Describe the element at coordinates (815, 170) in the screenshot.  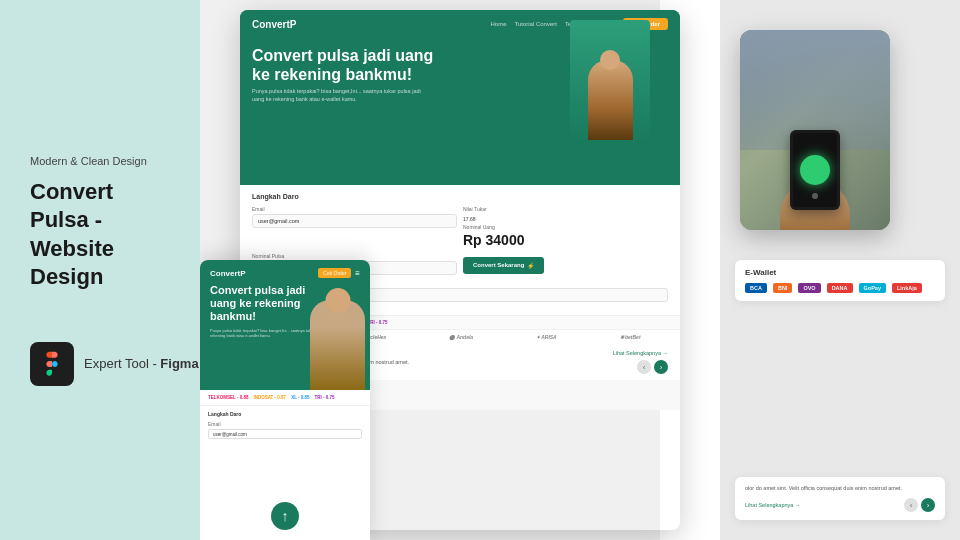
I see `phone-device` at that location.